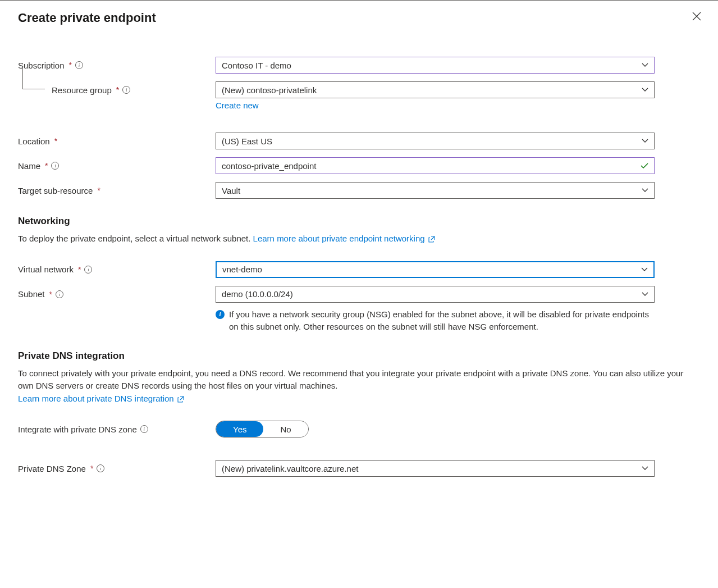  What do you see at coordinates (435, 90) in the screenshot?
I see `resource-group-select: (New) contoso-privatelink` at bounding box center [435, 90].